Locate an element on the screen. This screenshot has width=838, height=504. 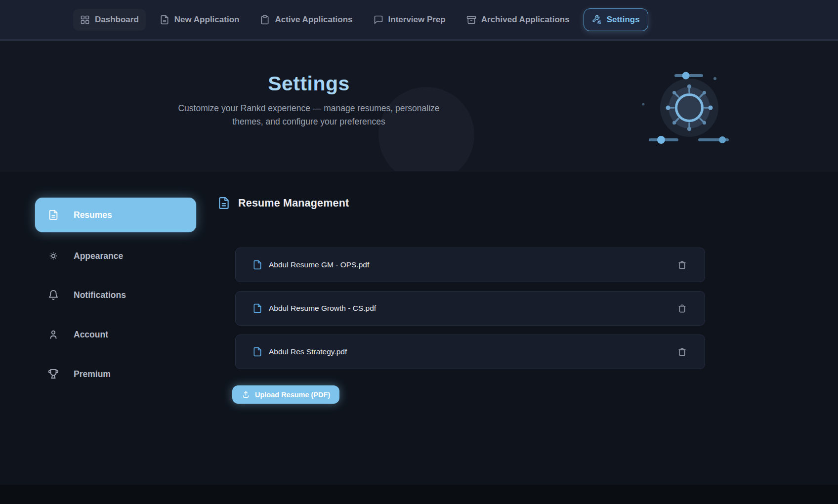
chat-icon is located at coordinates (378, 20).